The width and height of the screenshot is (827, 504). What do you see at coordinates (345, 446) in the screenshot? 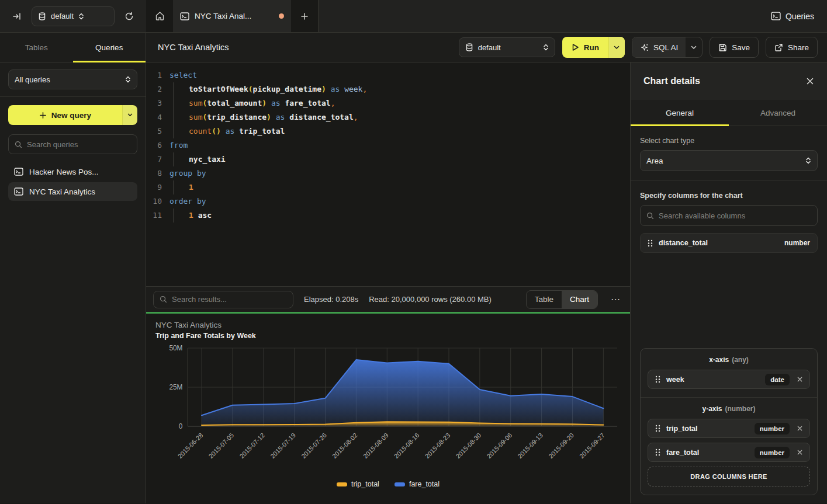
I see `svg-text: 2015-08-02` at bounding box center [345, 446].